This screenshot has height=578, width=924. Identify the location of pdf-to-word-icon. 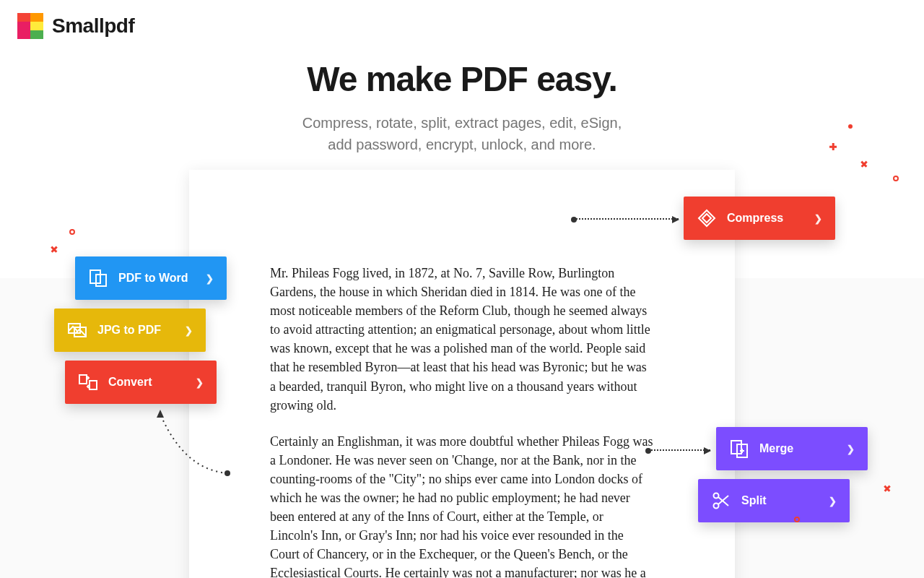
(98, 278).